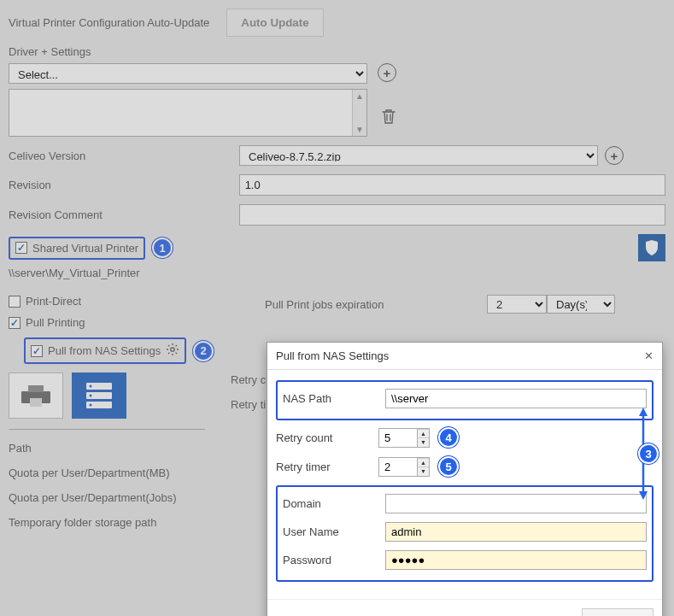 The width and height of the screenshot is (674, 616). I want to click on pull-nas-highlight: Pull from NAS Settings, so click(105, 350).